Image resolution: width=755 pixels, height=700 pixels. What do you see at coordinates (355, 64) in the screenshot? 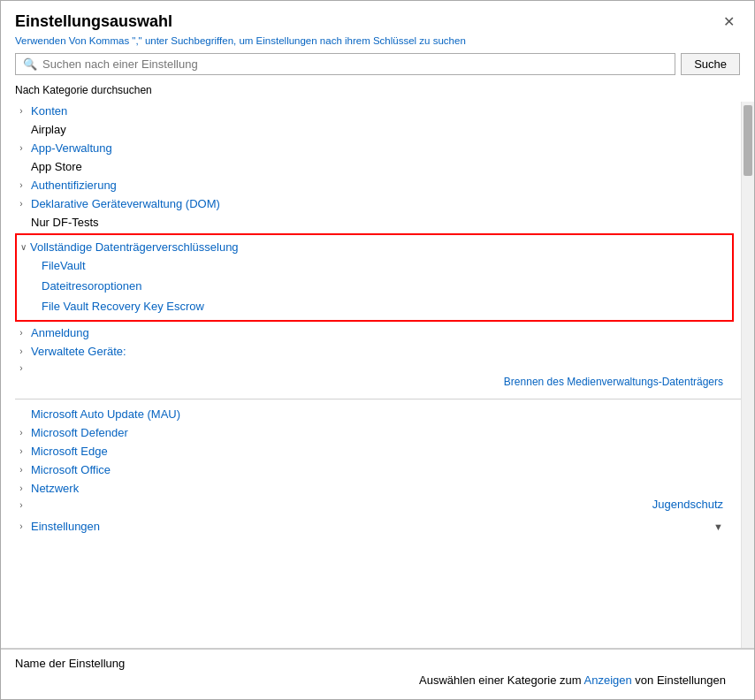
I see `search-input` at bounding box center [355, 64].